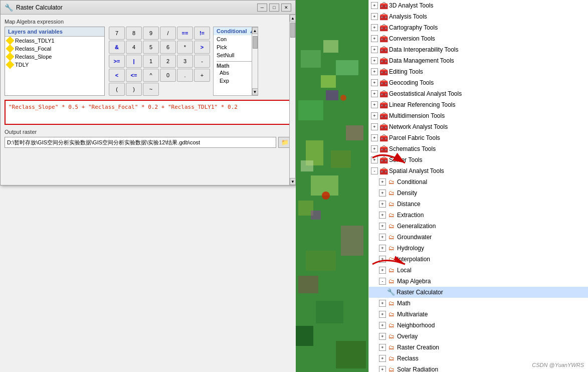 Image resolution: width=588 pixels, height=372 pixels. Describe the element at coordinates (151, 47) in the screenshot. I see `btn-5: 5` at that location.